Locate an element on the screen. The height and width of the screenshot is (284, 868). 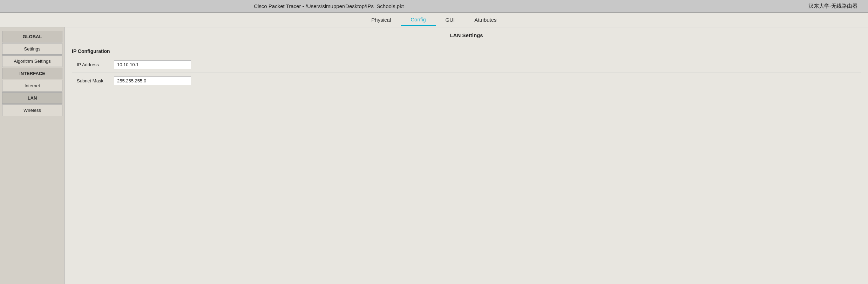
title-bar-right-text: 汉东大学-无线路由器 is located at coordinates (763, 6).